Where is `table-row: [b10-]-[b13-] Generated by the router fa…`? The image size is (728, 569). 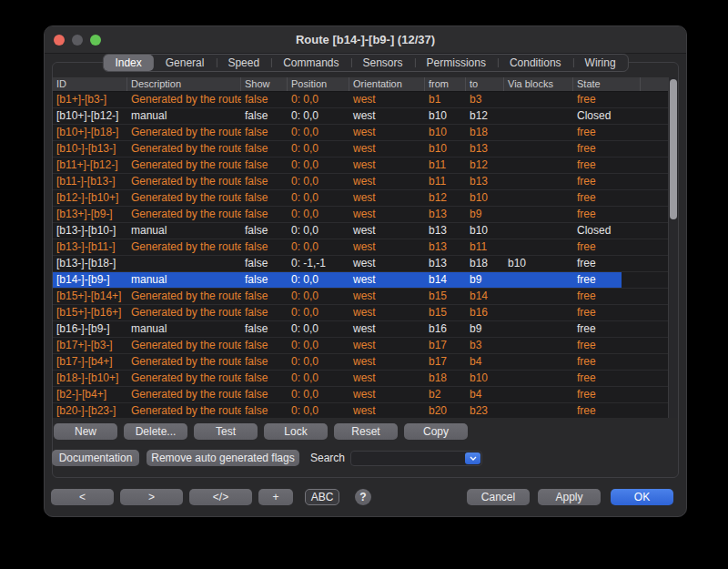
table-row: [b10-]-[b13-] Generated by the router fa… is located at coordinates (360, 149).